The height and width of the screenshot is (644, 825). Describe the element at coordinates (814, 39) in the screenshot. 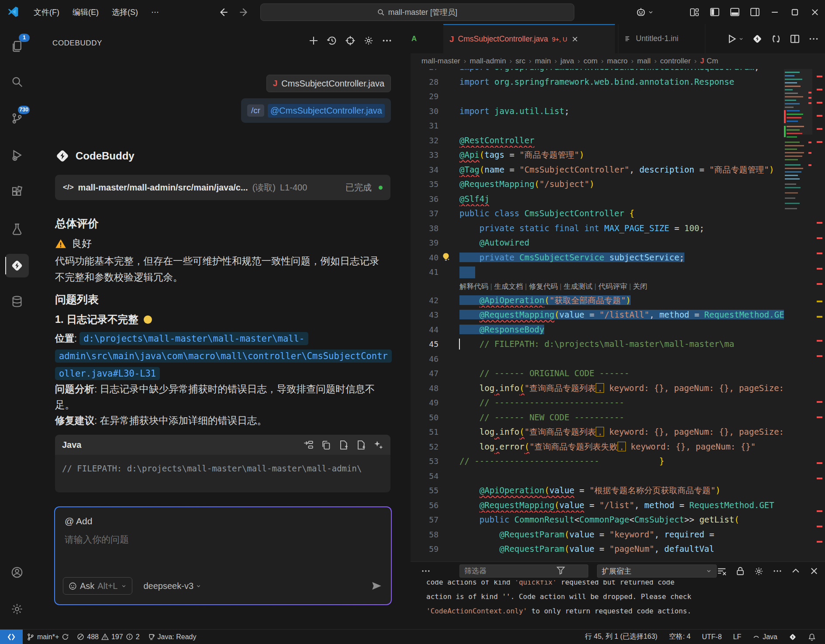

I see `more-actions-icon` at that location.